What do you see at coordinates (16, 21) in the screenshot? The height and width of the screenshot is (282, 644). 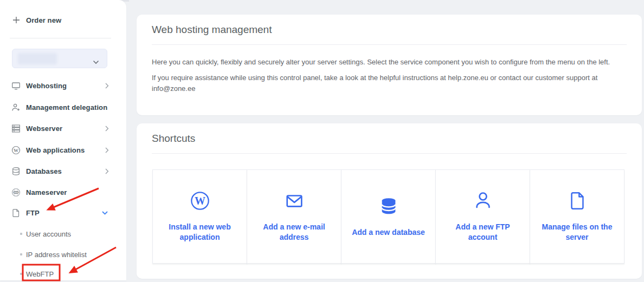 I see `plus-icon` at bounding box center [16, 21].